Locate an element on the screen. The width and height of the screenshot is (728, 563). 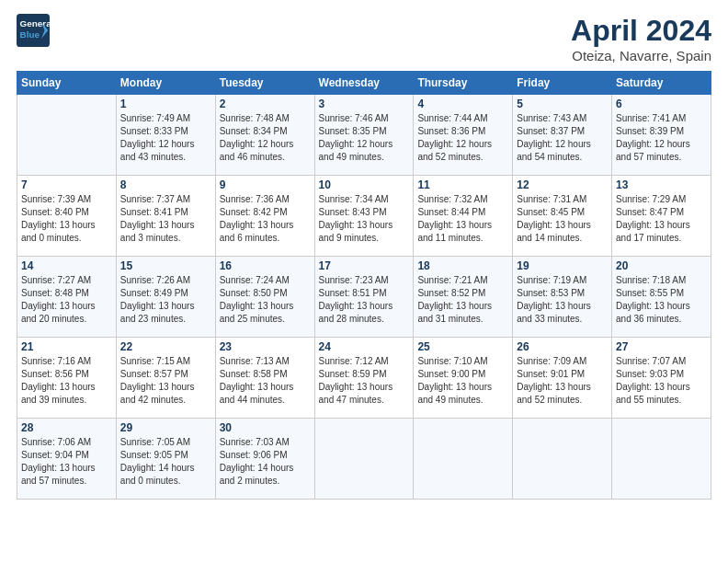
cell-2-7: 13Sunrise: 7:29 AMSunset: 8:47 PMDayligh… is located at coordinates (662, 216).